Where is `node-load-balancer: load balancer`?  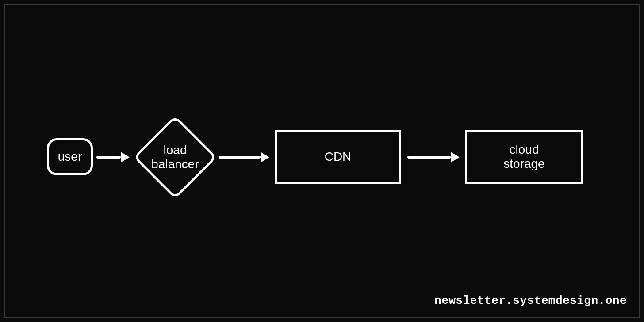
node-load-balancer: load balancer is located at coordinates (175, 157).